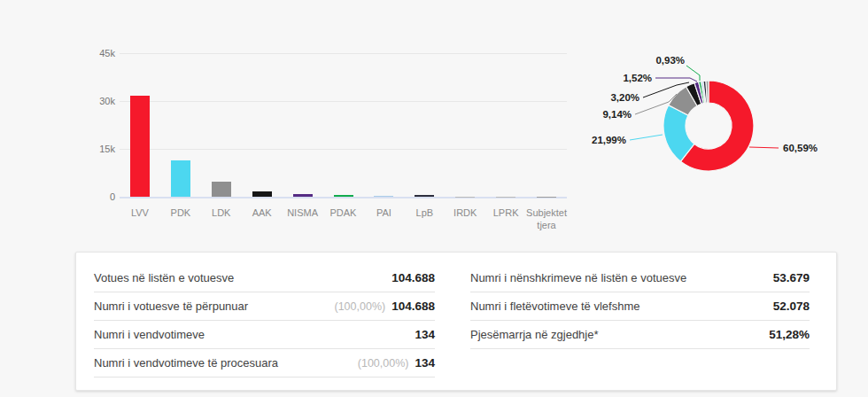  I want to click on donut-leader-line-nisma, so click(677, 80).